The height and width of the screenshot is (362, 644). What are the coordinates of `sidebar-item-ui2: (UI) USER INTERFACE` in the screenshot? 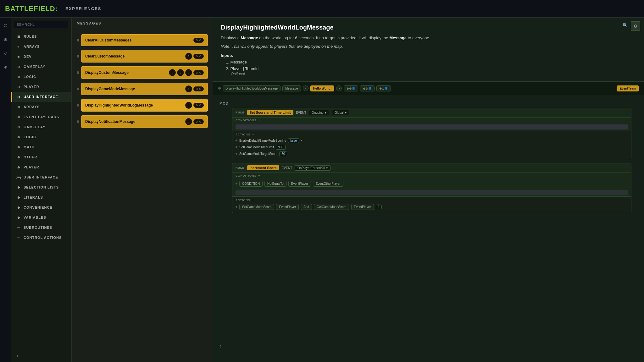 It's located at (42, 177).